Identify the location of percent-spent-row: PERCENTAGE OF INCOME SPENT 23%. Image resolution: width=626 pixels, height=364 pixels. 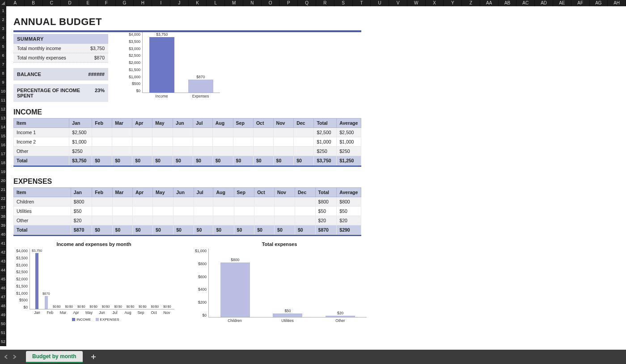
(61, 93).